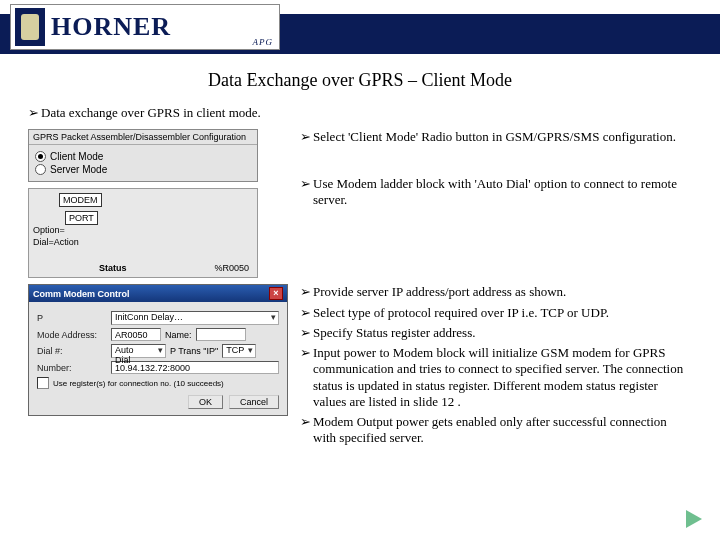 The width and height of the screenshot is (720, 540). I want to click on brand-name: HORNER, so click(111, 27).